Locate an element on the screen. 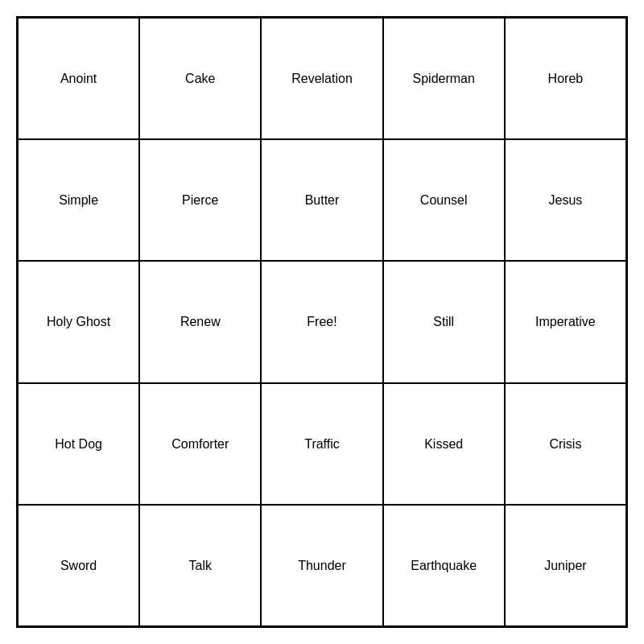 This screenshot has width=644, height=644. bingo-cell-11: Renew is located at coordinates (200, 322).